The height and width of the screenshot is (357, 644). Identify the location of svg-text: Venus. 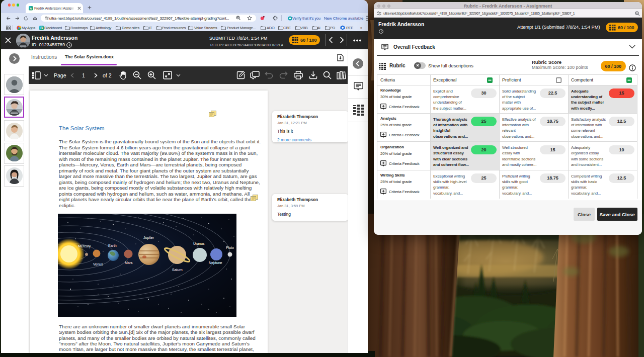
(98, 264).